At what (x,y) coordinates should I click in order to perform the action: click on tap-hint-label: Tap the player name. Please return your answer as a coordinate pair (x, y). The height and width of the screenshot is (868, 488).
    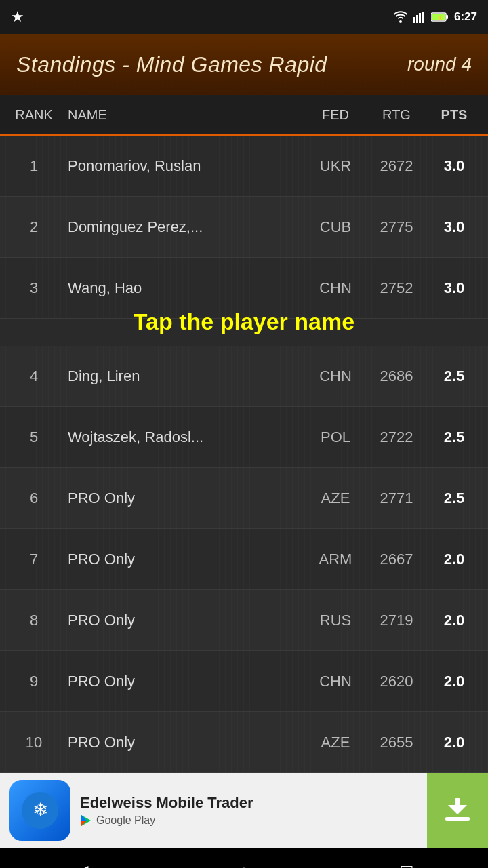
    Looking at the image, I should click on (244, 321).